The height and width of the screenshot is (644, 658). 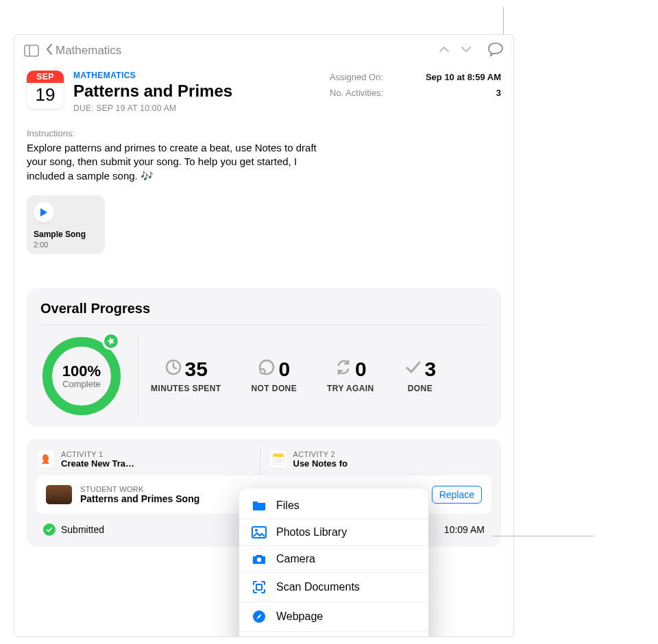 What do you see at coordinates (343, 369) in the screenshot?
I see `refresh-icon` at bounding box center [343, 369].